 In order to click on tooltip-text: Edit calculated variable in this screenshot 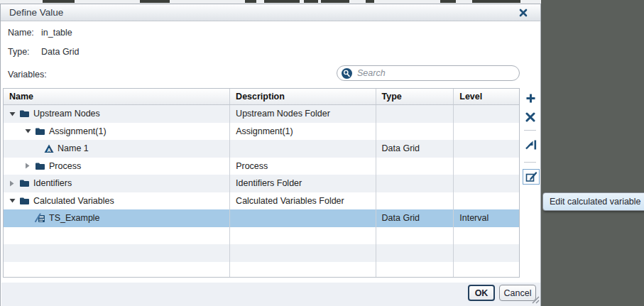, I will do `click(595, 202)`.